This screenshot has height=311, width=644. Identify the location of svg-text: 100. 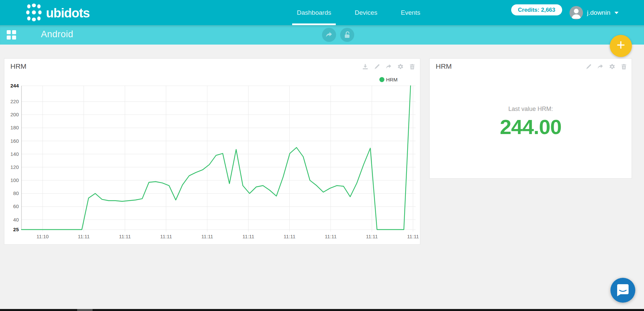
(15, 180).